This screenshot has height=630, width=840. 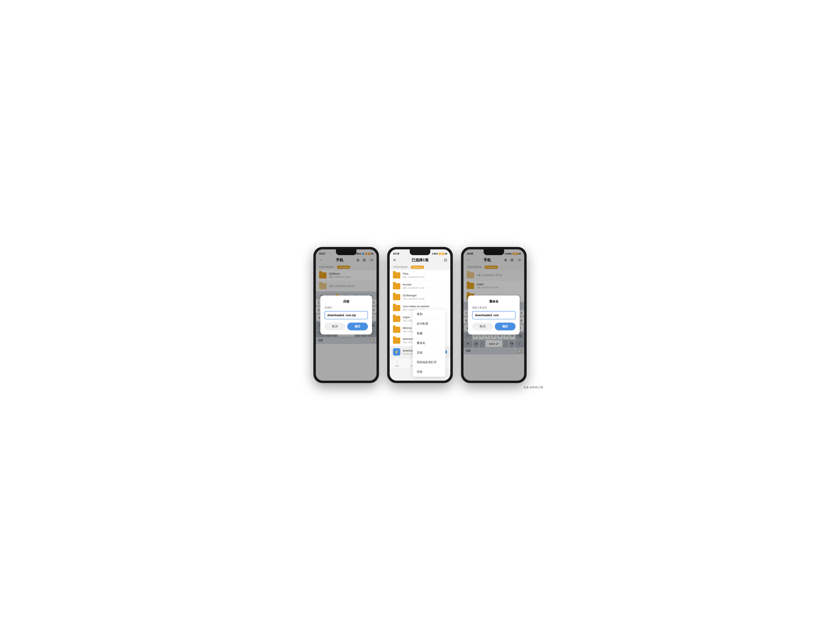 I want to click on rename-cancel-button: 取消, so click(x=482, y=327).